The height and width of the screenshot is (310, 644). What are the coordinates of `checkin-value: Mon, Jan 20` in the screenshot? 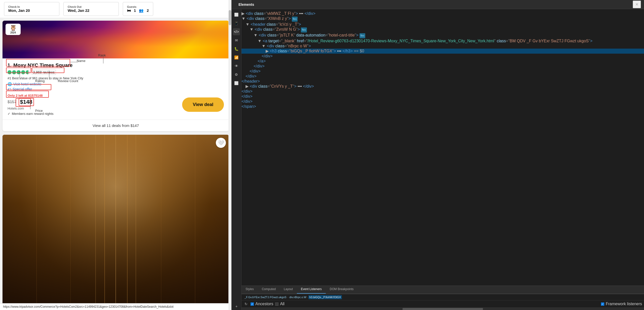 It's located at (32, 11).